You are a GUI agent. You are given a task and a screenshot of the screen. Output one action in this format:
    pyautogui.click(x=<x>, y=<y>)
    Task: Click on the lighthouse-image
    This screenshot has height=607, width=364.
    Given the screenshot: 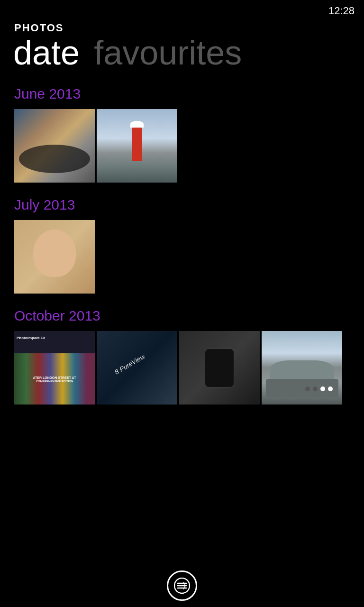 What is the action you would take?
    pyautogui.click(x=137, y=146)
    